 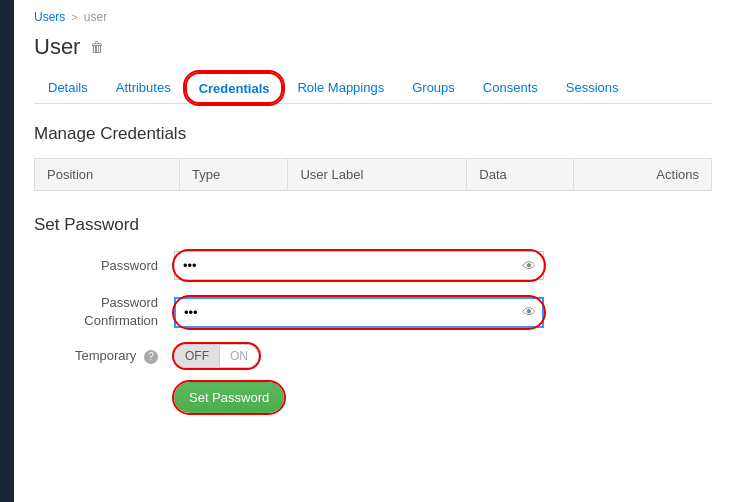 What do you see at coordinates (373, 312) in the screenshot?
I see `password-confirm-field-group: Password Confirmation 👁` at bounding box center [373, 312].